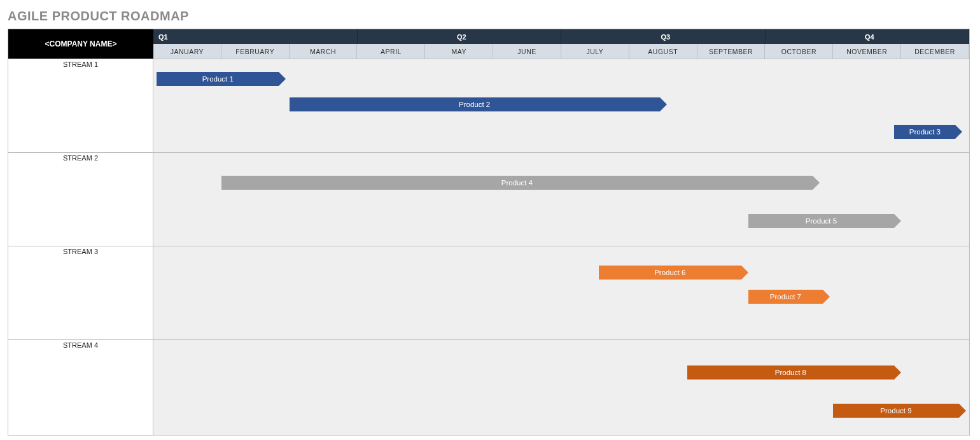  I want to click on stream-label: STREAM 1, so click(81, 106).